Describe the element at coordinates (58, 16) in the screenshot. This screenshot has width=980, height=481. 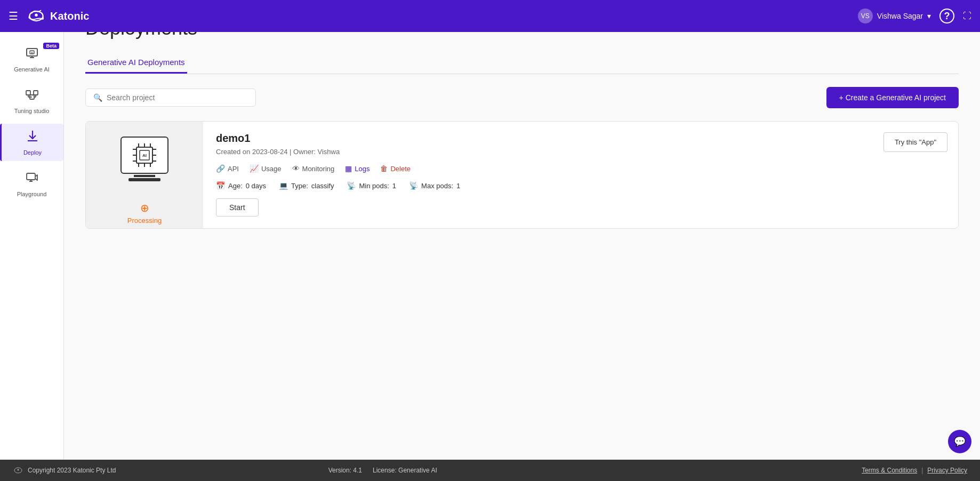
I see `logo: Katonic` at that location.